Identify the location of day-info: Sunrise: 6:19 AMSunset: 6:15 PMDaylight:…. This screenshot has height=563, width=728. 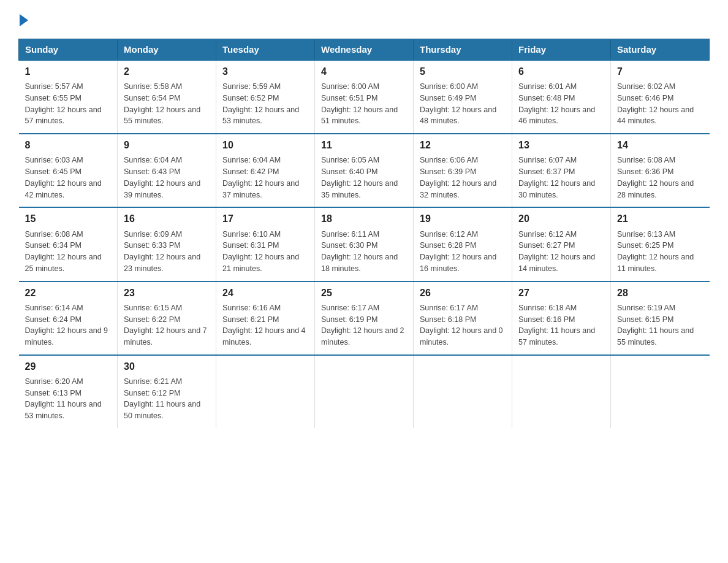
(661, 325).